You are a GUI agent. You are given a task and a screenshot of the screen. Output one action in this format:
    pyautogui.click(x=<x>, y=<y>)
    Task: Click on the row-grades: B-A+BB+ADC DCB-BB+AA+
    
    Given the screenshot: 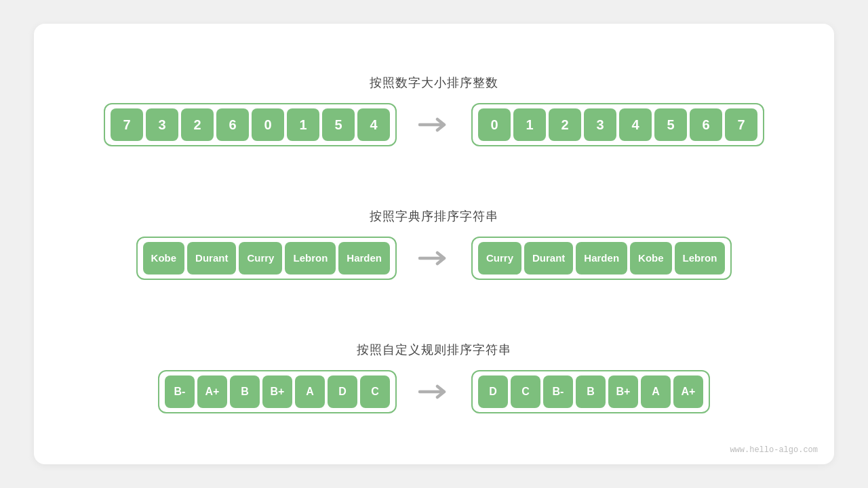 What is the action you would take?
    pyautogui.click(x=434, y=392)
    